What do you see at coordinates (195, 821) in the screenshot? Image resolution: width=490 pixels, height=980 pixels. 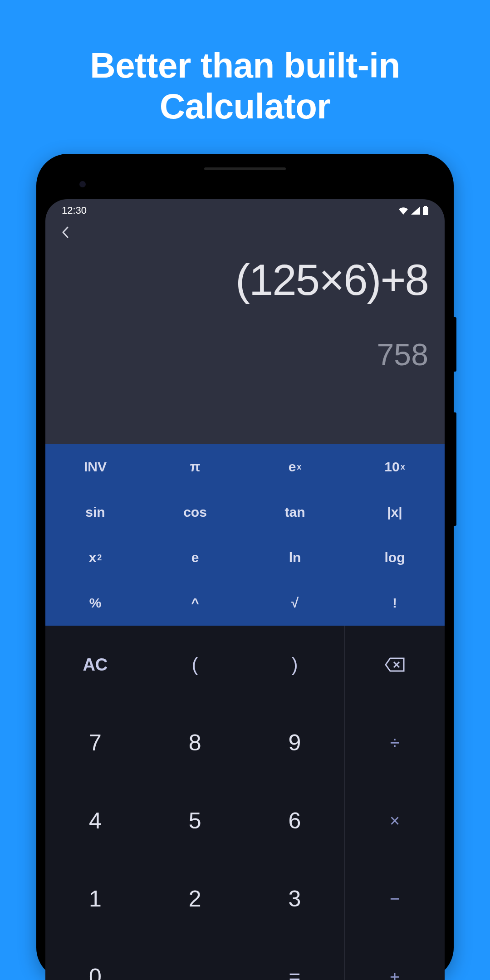 I see `digit-5-button: 5` at bounding box center [195, 821].